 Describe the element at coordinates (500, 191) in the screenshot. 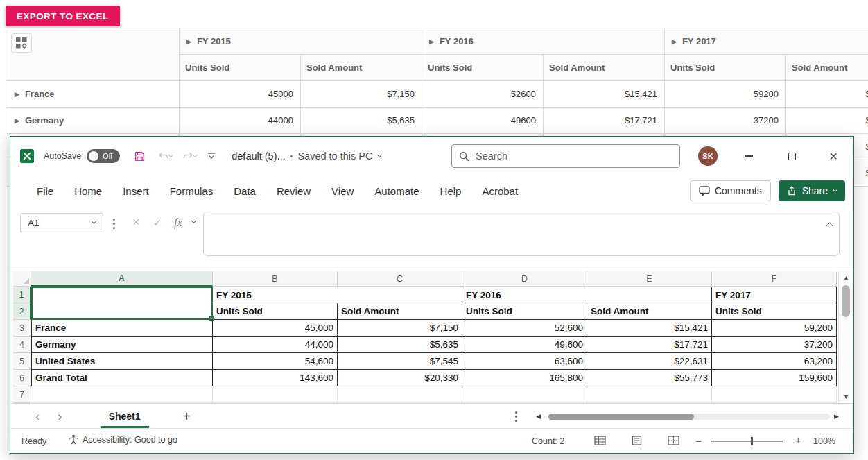

I see `tab-acrobat: Acrobat` at that location.